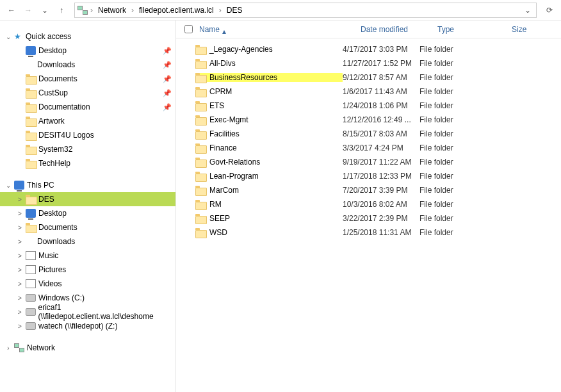 The height and width of the screenshot is (392, 561). I want to click on address-bar: › Network › filedepot.eclient.wa.lcl › D…, so click(305, 10).